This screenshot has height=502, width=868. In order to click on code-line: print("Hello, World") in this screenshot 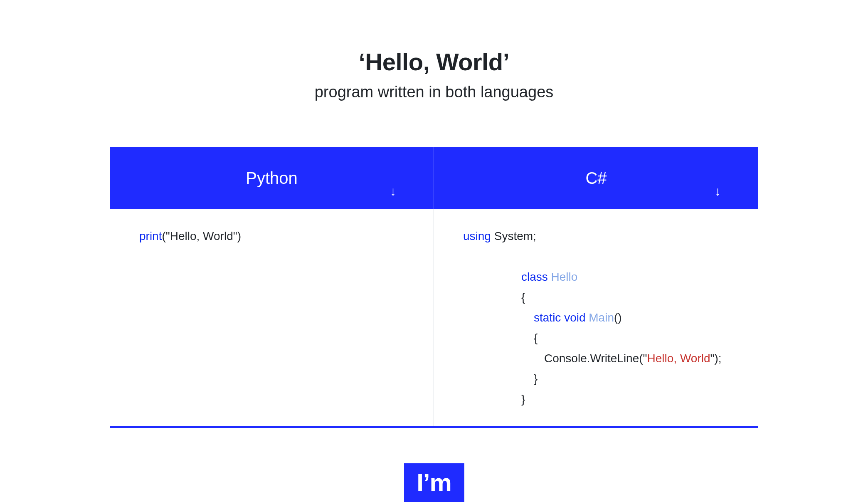, I will do `click(274, 236)`.